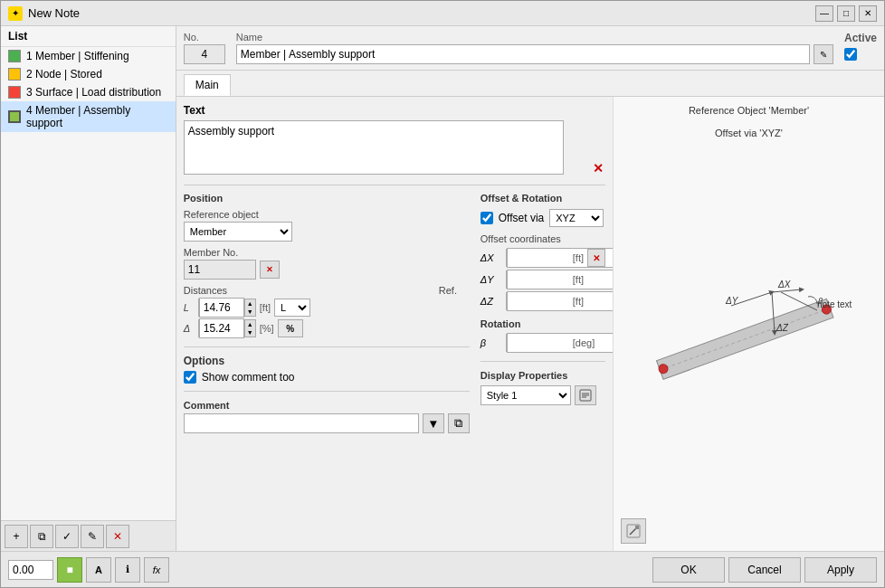 This screenshot has height=588, width=885. I want to click on offset-via-checkbox, so click(487, 218).